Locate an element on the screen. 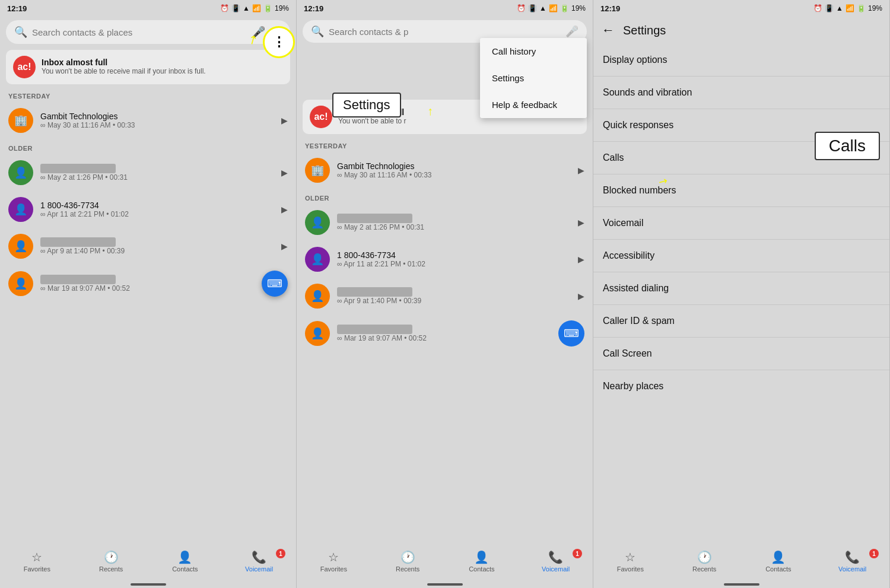 This screenshot has width=890, height=588. call-info-3-1: ████ ████ ████ ∞ Apr 9 at 1:40 PM • 00:3… is located at coordinates (157, 246).